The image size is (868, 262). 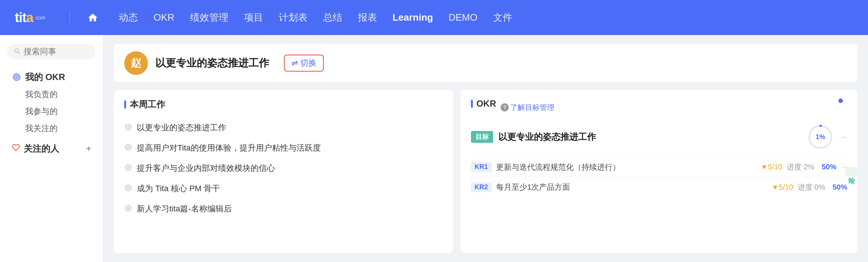 I want to click on goal-tag: 目标, so click(x=482, y=137).